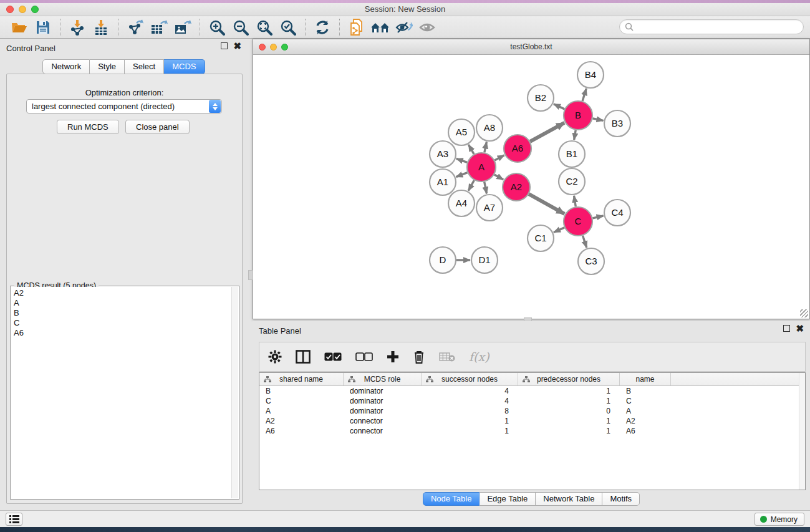 The height and width of the screenshot is (532, 810). I want to click on import-table-icon, so click(101, 27).